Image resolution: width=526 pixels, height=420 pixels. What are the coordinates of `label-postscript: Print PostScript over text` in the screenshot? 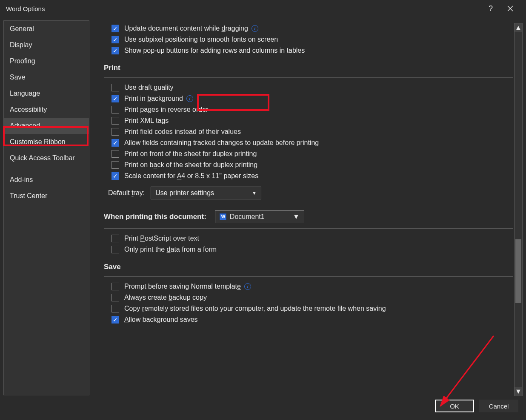 It's located at (162, 238).